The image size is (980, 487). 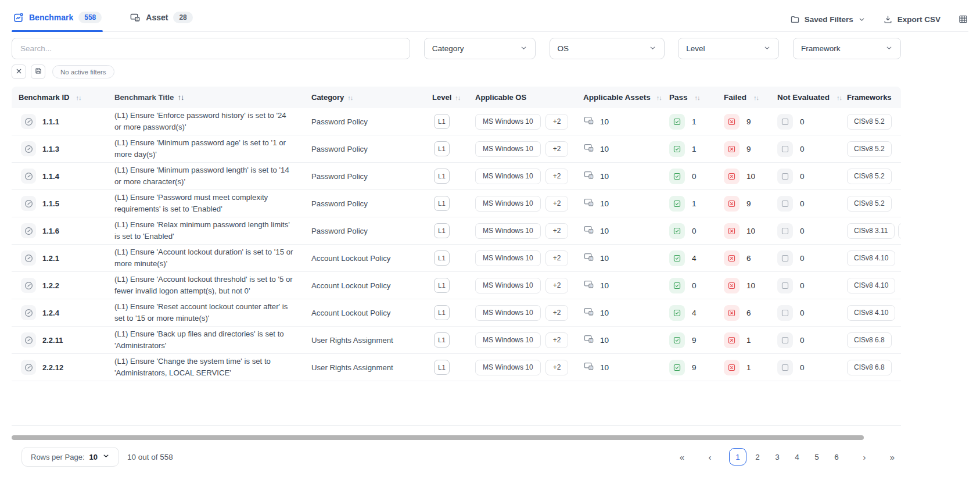 I want to click on column-header-id: Benchmark ID↑↓, so click(x=63, y=98).